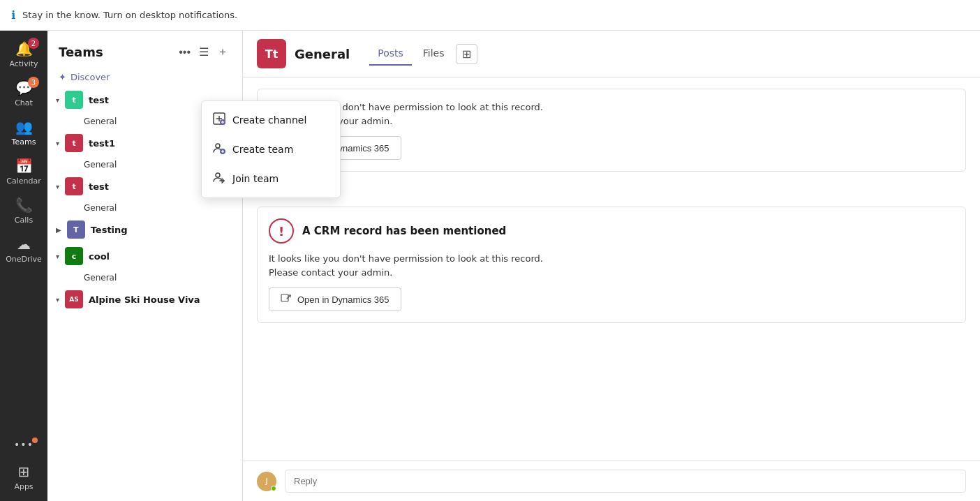 Image resolution: width=980 pixels, height=501 pixels. Describe the element at coordinates (281, 231) in the screenshot. I see `crm-alert-icon: !` at that location.